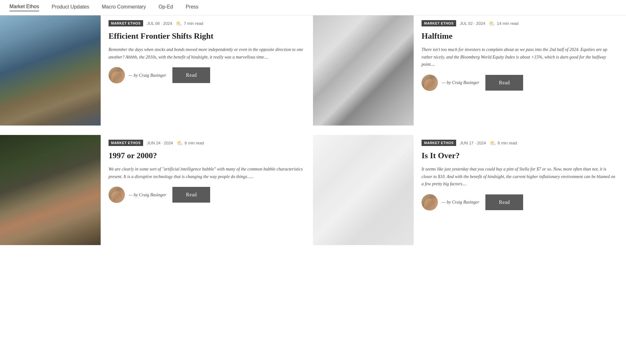 This screenshot has height=364, width=626. I want to click on article-meta: MARKET ETHOS JUN 17 · 2024 ⛅ 6 min read, so click(520, 143).